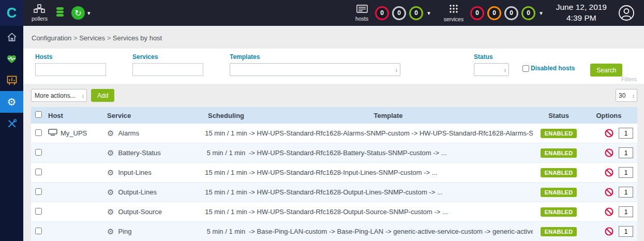 This screenshot has height=241, width=644. I want to click on hosts-filter-input, so click(70, 69).